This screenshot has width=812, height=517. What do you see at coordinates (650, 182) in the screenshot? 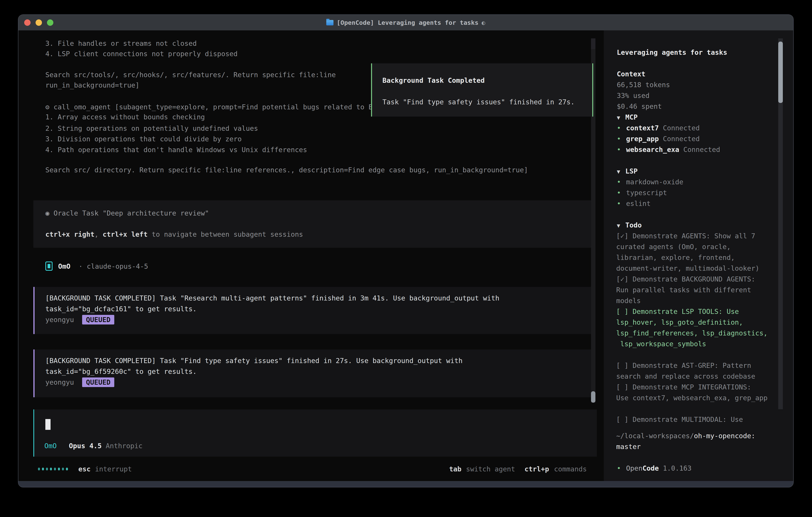
I see `lsp-item: •markdown-oxide` at bounding box center [650, 182].